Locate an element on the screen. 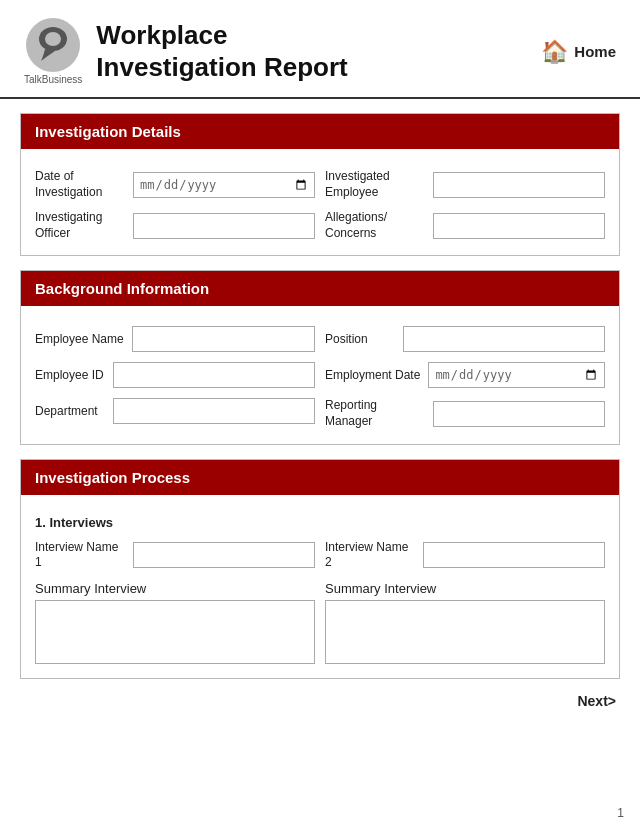 The width and height of the screenshot is (640, 828). background-info-header: Background Information is located at coordinates (320, 288).